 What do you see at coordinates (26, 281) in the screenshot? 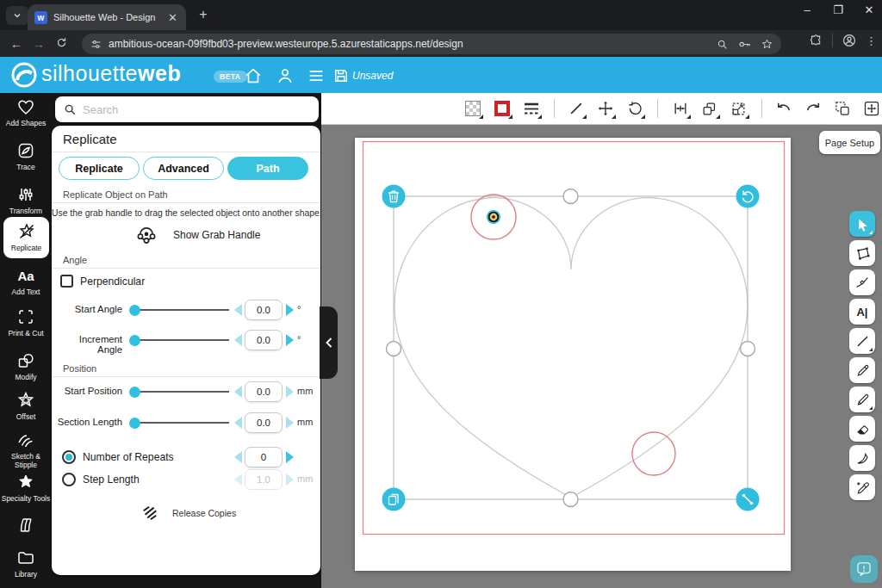
I see `sidebar-item-add-text: Aa Add Text` at bounding box center [26, 281].